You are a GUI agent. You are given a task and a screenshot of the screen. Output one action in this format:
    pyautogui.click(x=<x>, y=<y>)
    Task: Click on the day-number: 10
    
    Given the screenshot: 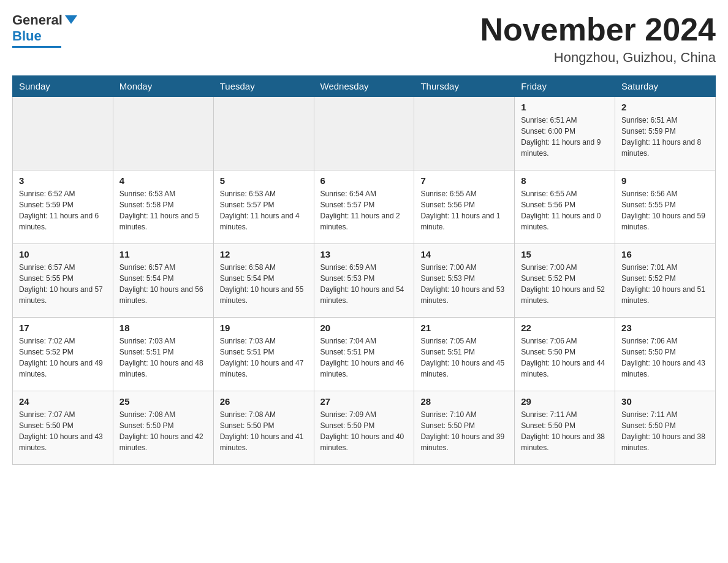 What is the action you would take?
    pyautogui.click(x=63, y=254)
    